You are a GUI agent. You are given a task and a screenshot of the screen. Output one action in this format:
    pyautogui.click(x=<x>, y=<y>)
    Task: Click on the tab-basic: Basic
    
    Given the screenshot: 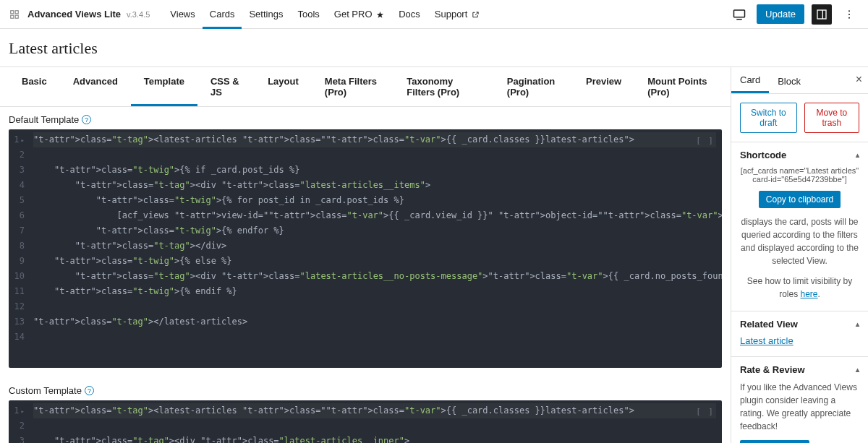 What is the action you would take?
    pyautogui.click(x=35, y=87)
    